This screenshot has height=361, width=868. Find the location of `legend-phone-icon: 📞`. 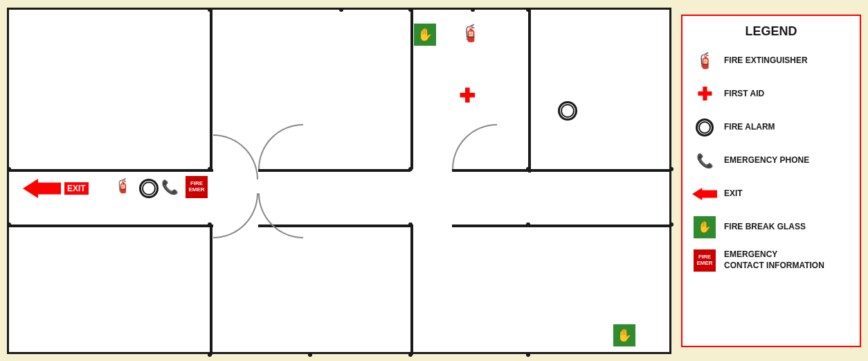

legend-phone-icon: 📞 is located at coordinates (705, 161).